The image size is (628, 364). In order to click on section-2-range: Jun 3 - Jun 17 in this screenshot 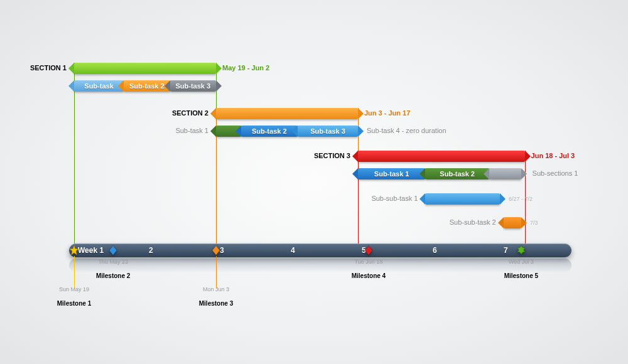, I will do `click(387, 113)`.